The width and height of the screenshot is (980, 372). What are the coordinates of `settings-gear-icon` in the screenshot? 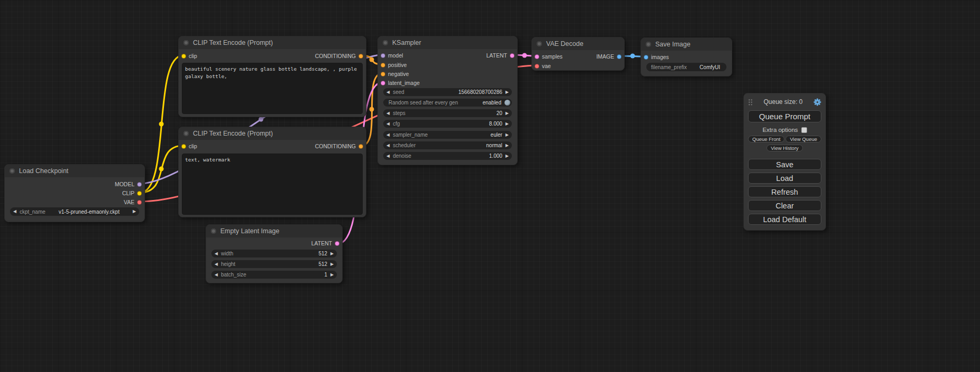 It's located at (817, 102).